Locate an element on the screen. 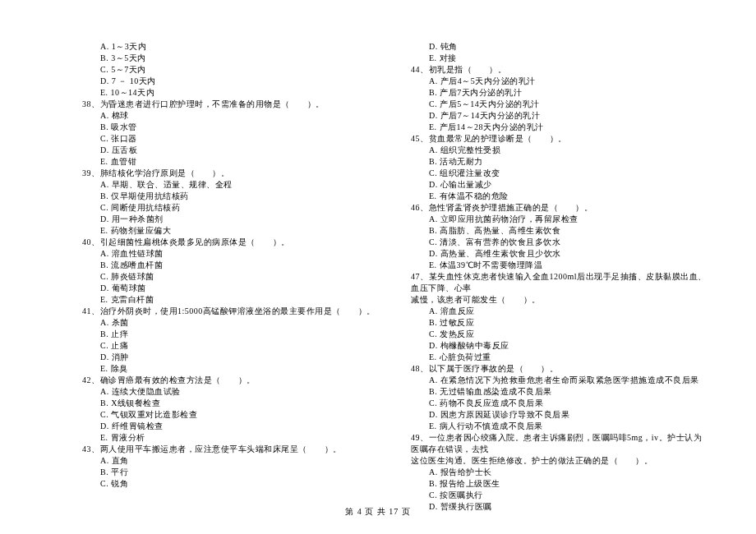 This screenshot has height=534, width=756. answer-option: A. 溶血反应 is located at coordinates (568, 311).